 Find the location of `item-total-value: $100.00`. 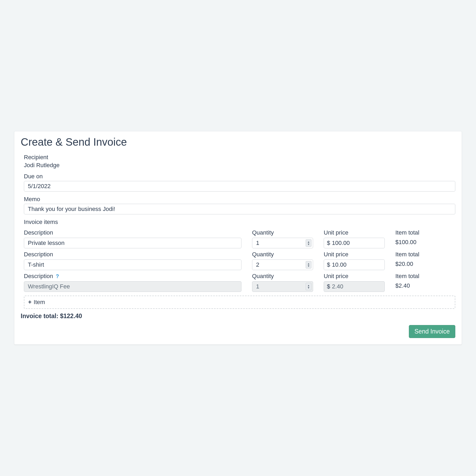

item-total-value: $100.00 is located at coordinates (425, 242).